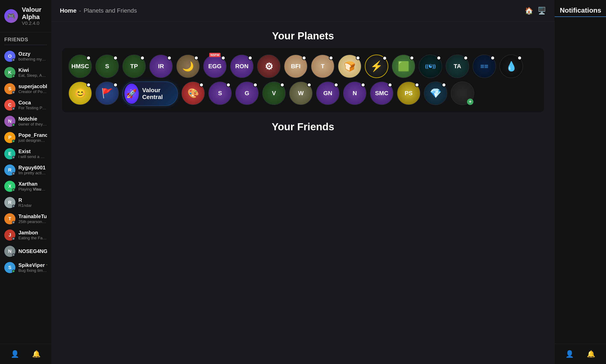 The height and width of the screenshot is (364, 606). Describe the element at coordinates (15, 354) in the screenshot. I see `person-icon: 👤` at that location.